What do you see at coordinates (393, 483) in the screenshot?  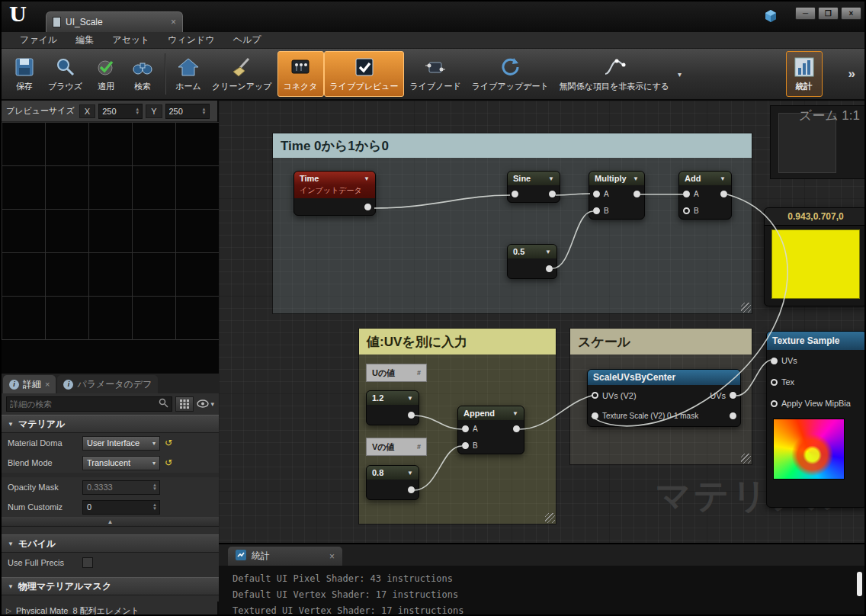 I see `node-constant-08: 0.8 ▼` at bounding box center [393, 483].